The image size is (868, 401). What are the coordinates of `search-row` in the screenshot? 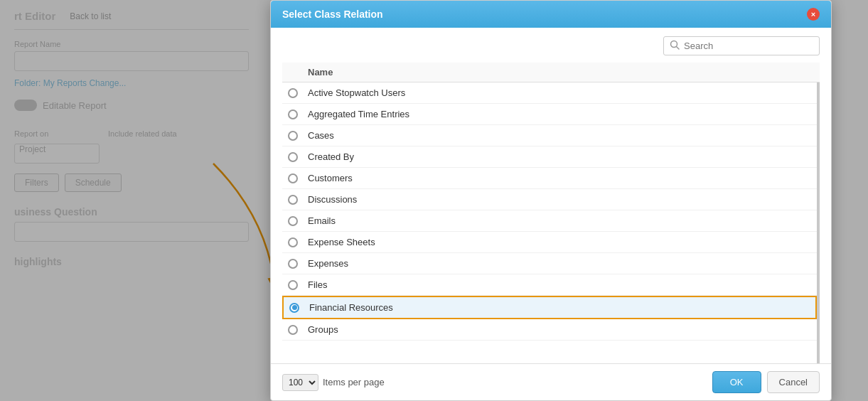 It's located at (551, 46).